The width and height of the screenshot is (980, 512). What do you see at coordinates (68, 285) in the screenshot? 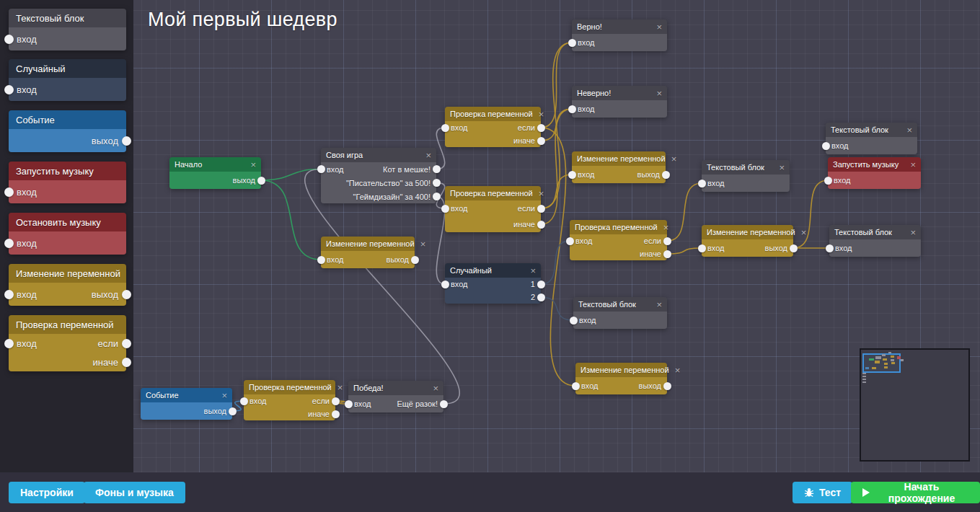
I see `palette-item-p_setvar: Изменение переменнойвходвыход` at bounding box center [68, 285].